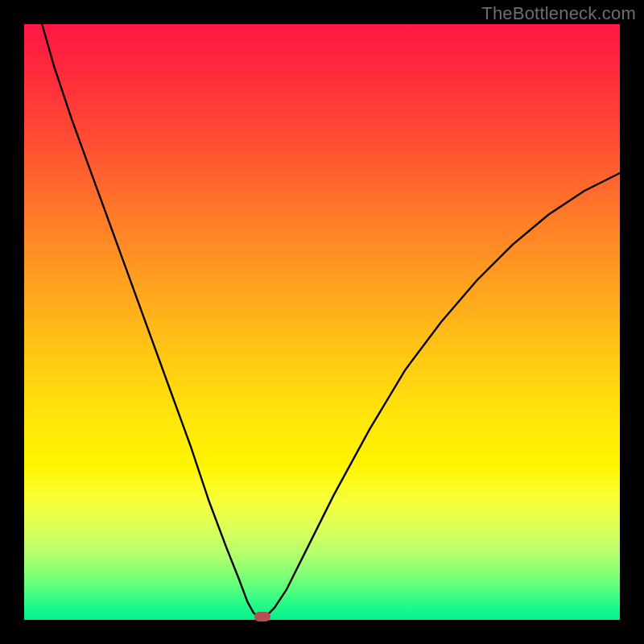 This screenshot has width=644, height=644. Describe the element at coordinates (559, 14) in the screenshot. I see `watermark-text: TheBottleneck.com` at that location.